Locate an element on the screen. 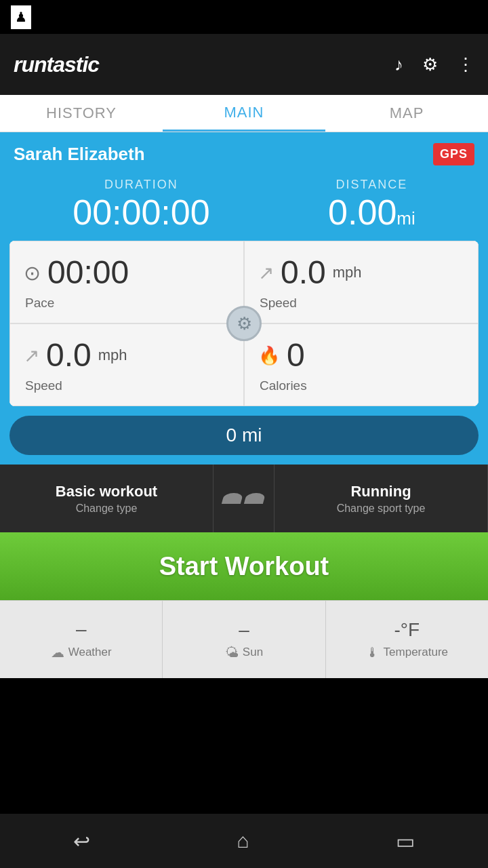 This screenshot has height=868, width=488. temperature-label-row: 🌡 Temperature is located at coordinates (407, 652).